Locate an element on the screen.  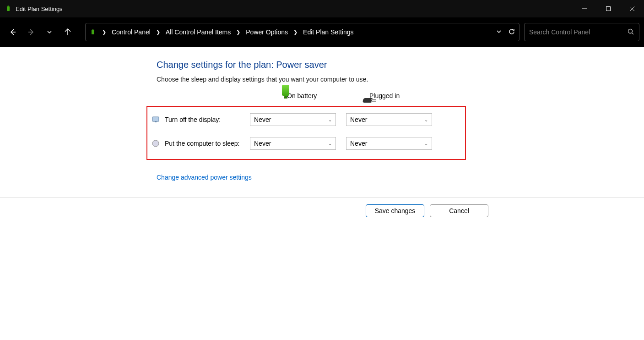
display-plugged-select: Never ⌄ is located at coordinates (389, 120).